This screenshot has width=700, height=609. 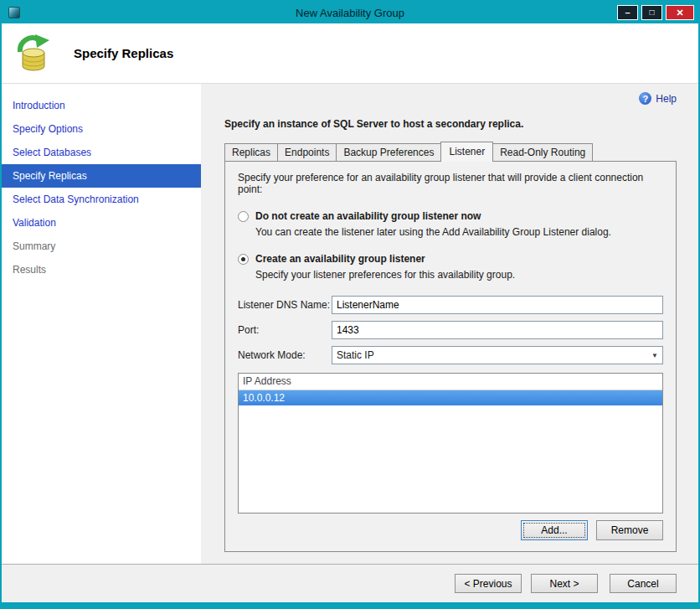 What do you see at coordinates (680, 13) in the screenshot?
I see `close-button: ✕` at bounding box center [680, 13].